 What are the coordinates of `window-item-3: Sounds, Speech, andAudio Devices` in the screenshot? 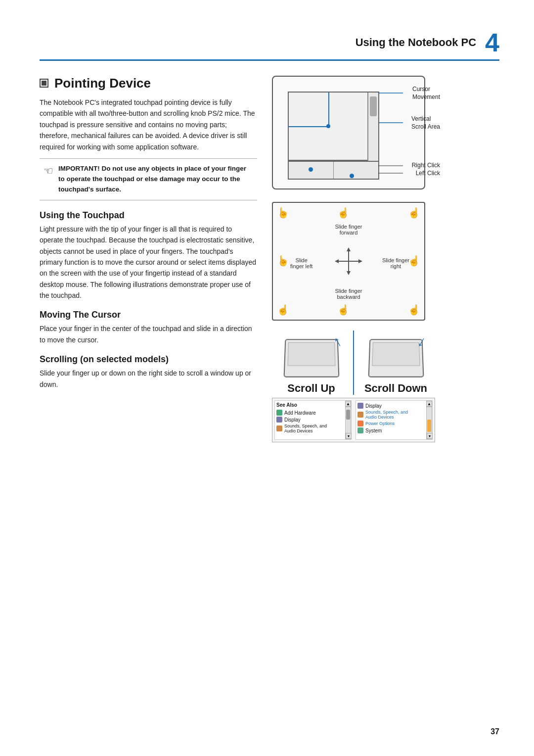 It's located at (313, 428).